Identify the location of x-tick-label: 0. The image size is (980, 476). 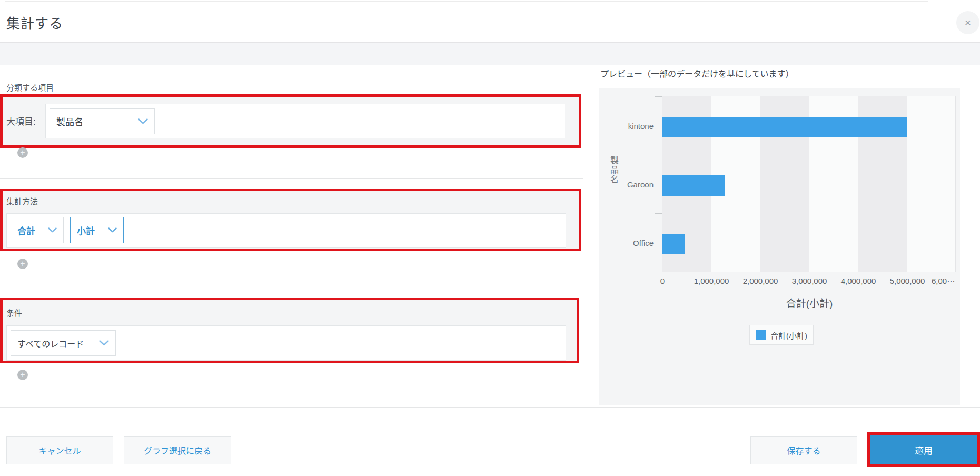
(662, 281).